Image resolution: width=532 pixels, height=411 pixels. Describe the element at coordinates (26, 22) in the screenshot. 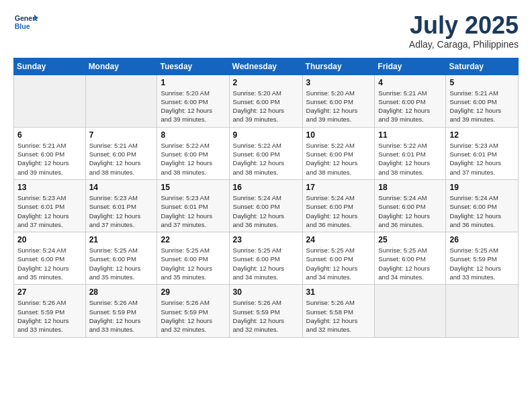

I see `logo-icon: General Blue` at that location.